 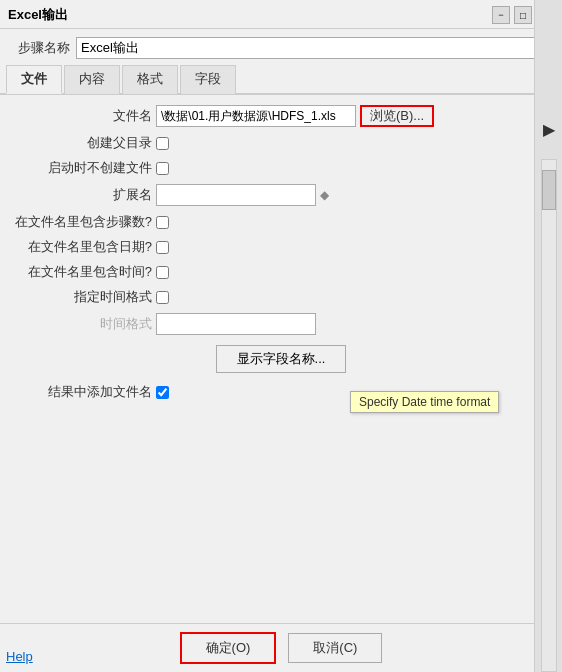 What do you see at coordinates (82, 143) in the screenshot?
I see `create-parent-label: 创建父目录` at bounding box center [82, 143].